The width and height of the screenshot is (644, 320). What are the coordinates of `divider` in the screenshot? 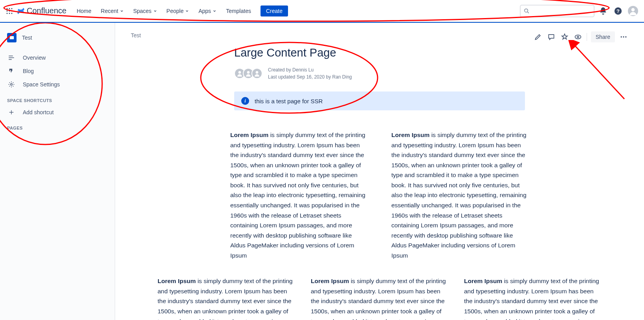 It's located at (587, 37).